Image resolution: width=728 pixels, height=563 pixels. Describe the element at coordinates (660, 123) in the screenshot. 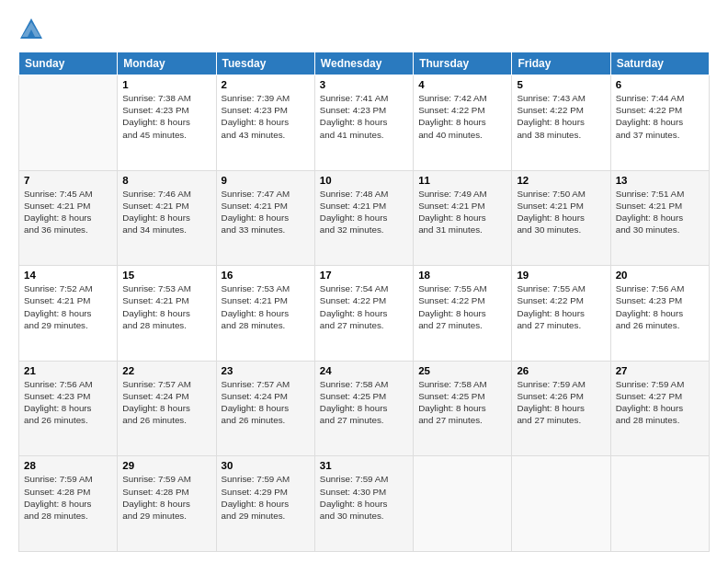

I see `calendar-cell: 6Sunrise: 7:44 AM Sunset: 4:22 PM Daylig…` at that location.